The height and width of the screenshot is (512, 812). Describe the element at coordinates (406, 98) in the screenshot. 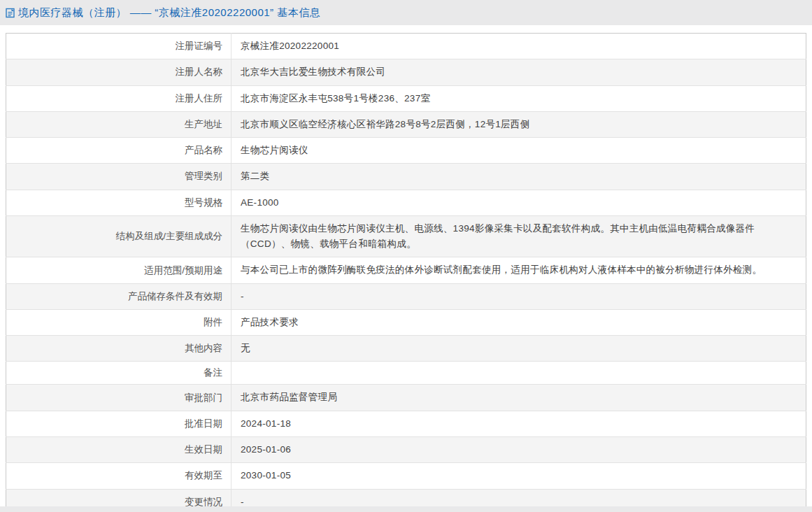

I see `table-row: 注册人住所 北京市海淀区永丰屯538号1号楼236、237室` at that location.